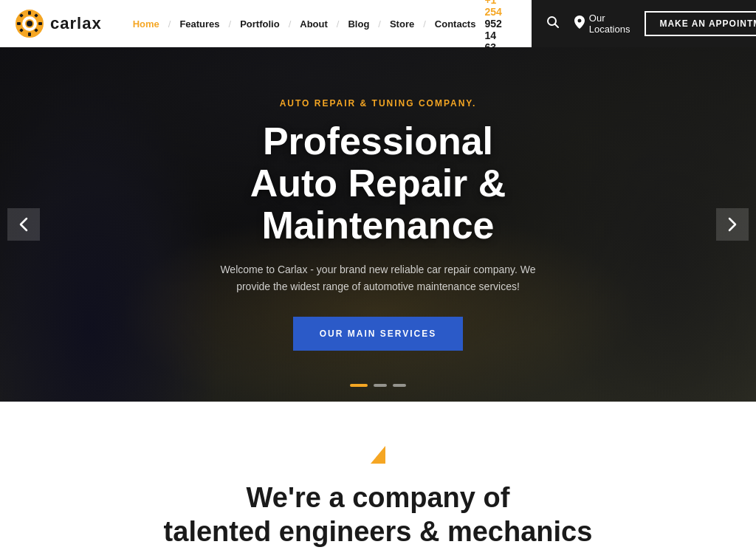 This screenshot has width=756, height=550. I want to click on header: carlax Home / Features / Portfolio / Abo…, so click(378, 24).